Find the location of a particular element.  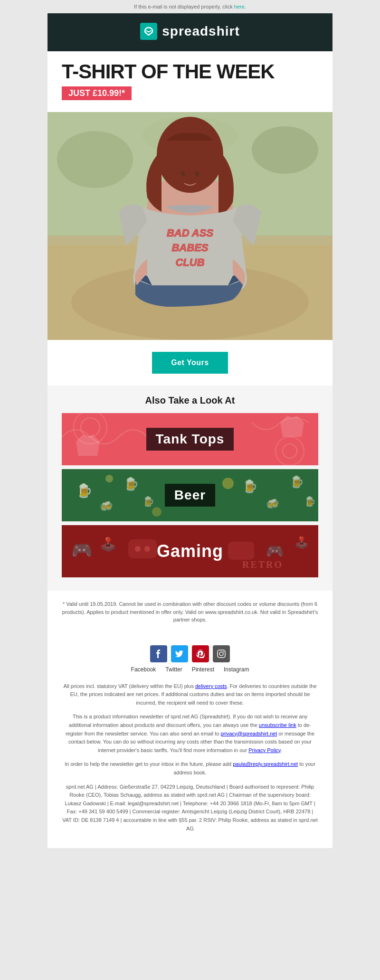

footer-para4: sprd.net AG | Address: Gießerstraße 27, … is located at coordinates (190, 808).